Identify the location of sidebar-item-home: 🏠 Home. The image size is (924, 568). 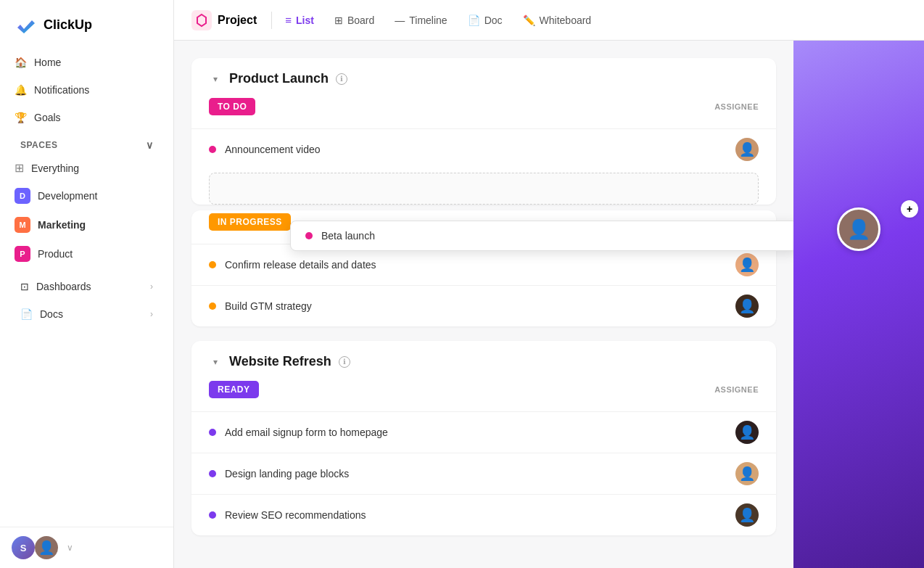
(87, 62).